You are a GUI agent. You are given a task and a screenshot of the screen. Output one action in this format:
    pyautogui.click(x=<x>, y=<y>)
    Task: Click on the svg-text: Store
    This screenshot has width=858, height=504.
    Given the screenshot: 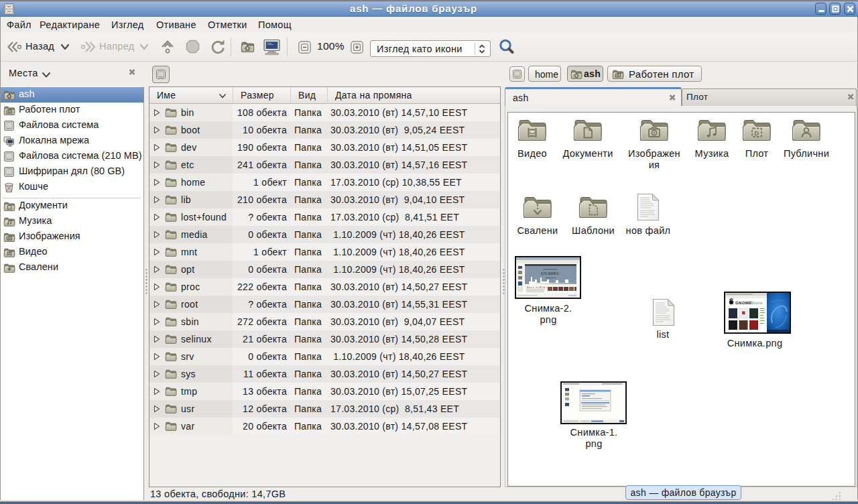 What is the action you would take?
    pyautogui.click(x=757, y=303)
    